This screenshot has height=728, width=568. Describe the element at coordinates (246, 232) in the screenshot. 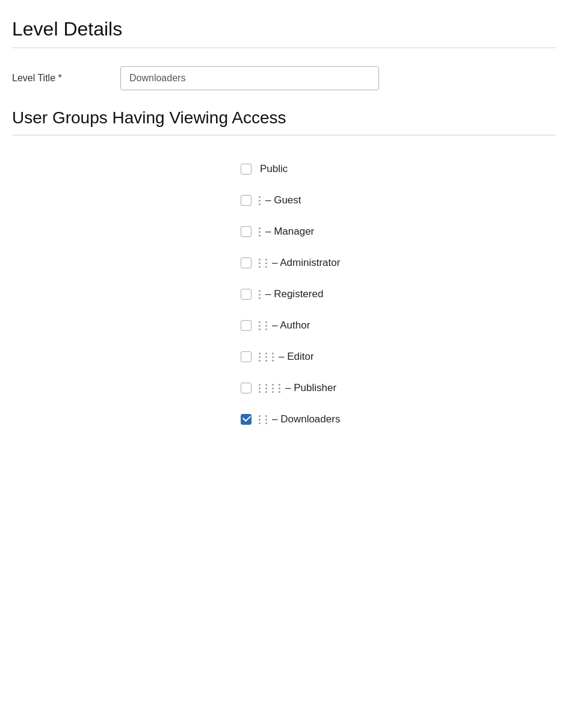

I see `checkbox-manager` at that location.